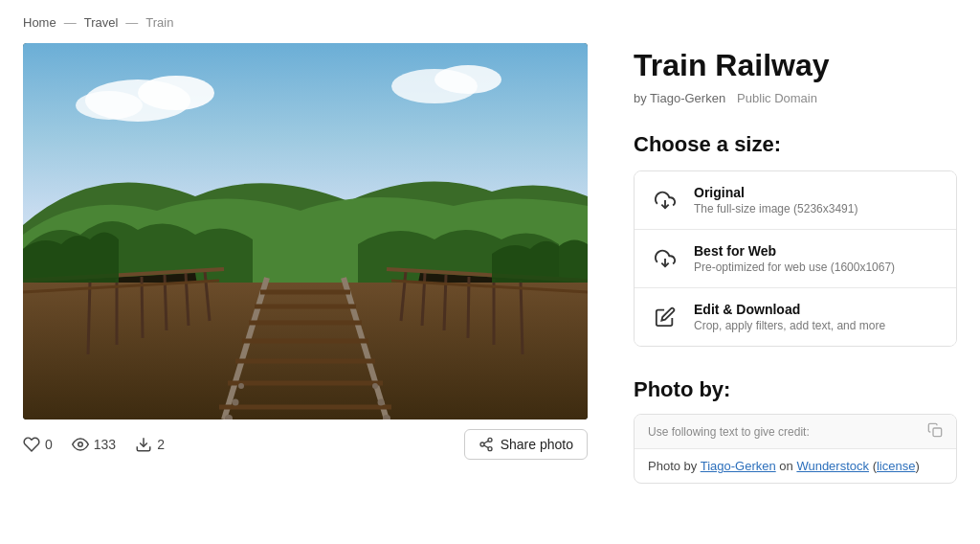  What do you see at coordinates (665, 200) in the screenshot?
I see `original-download-icon` at bounding box center [665, 200].